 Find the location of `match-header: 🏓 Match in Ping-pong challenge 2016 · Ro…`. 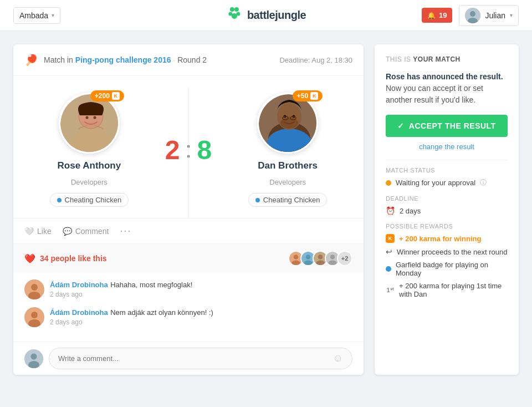

match-header: 🏓 Match in Ping-pong challenge 2016 · Ro… is located at coordinates (188, 60).